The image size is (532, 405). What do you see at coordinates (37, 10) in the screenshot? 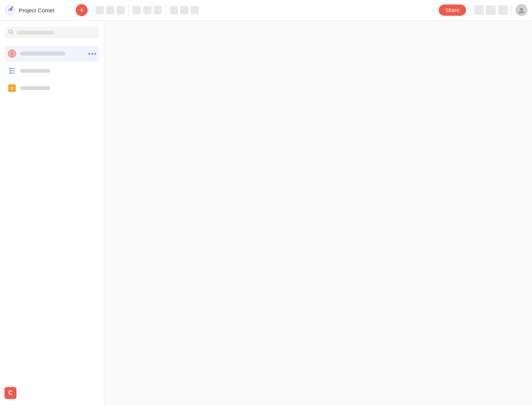
I see `app-title: Project Comet` at bounding box center [37, 10].